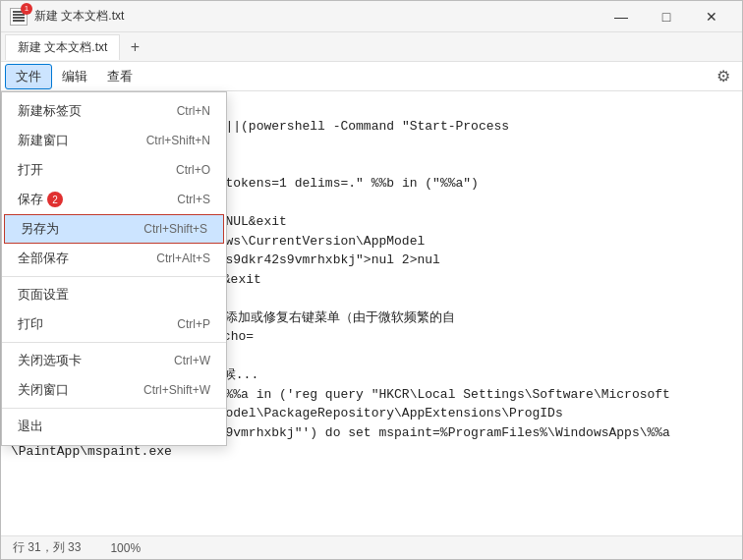 The height and width of the screenshot is (560, 743). What do you see at coordinates (372, 547) in the screenshot?
I see `status-bar: 行 31，列 33 100%` at bounding box center [372, 547].